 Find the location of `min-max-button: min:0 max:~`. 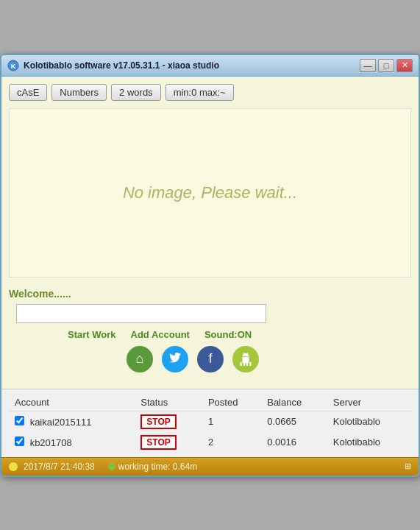

min-max-button: min:0 max:~ is located at coordinates (200, 93).